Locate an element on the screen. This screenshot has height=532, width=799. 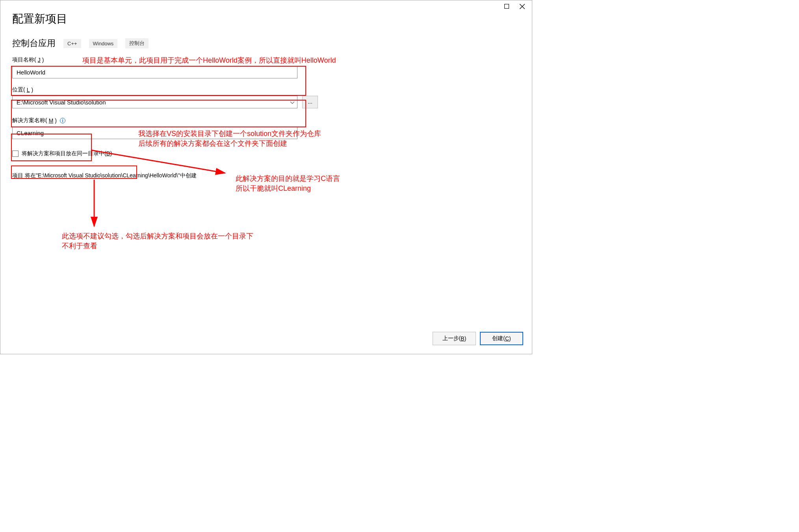
tag-windows: Windows is located at coordinates (103, 43).